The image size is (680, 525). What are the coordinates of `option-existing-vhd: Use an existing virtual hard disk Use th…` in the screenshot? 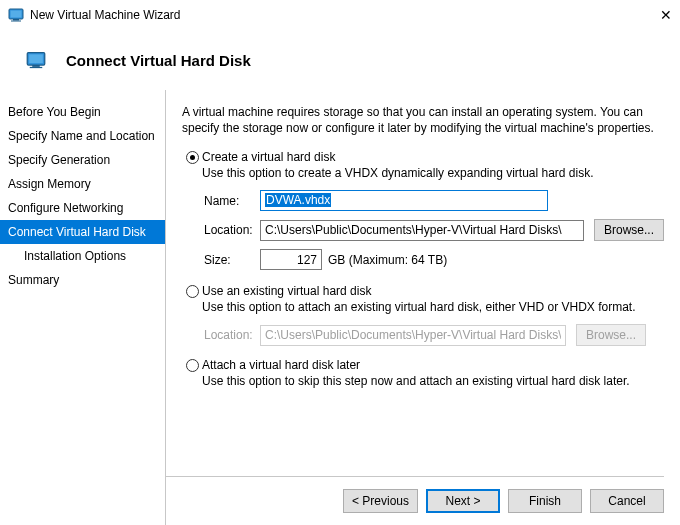 It's located at (423, 299).